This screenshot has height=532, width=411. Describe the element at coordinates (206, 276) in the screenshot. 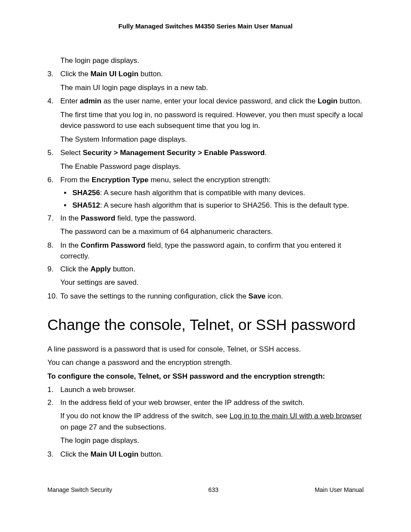

I see `step-9: 9. Click the Apply button. Your settings…` at that location.